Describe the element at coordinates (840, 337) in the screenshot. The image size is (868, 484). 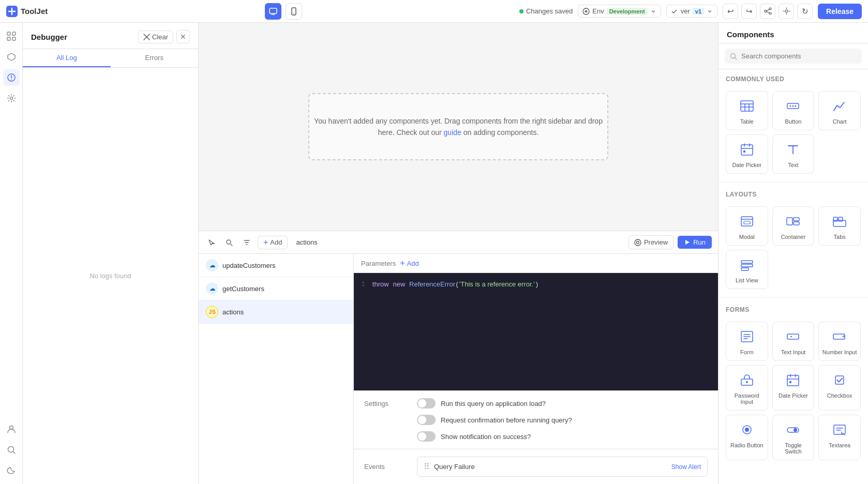
I see `numberinput-icon` at that location.